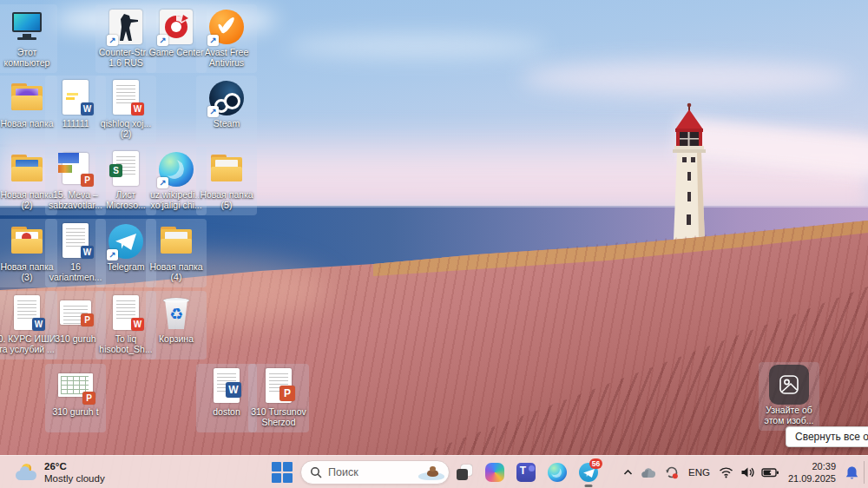 The height and width of the screenshot is (488, 868). Describe the element at coordinates (672, 472) in the screenshot. I see `update-restart-button` at that location.